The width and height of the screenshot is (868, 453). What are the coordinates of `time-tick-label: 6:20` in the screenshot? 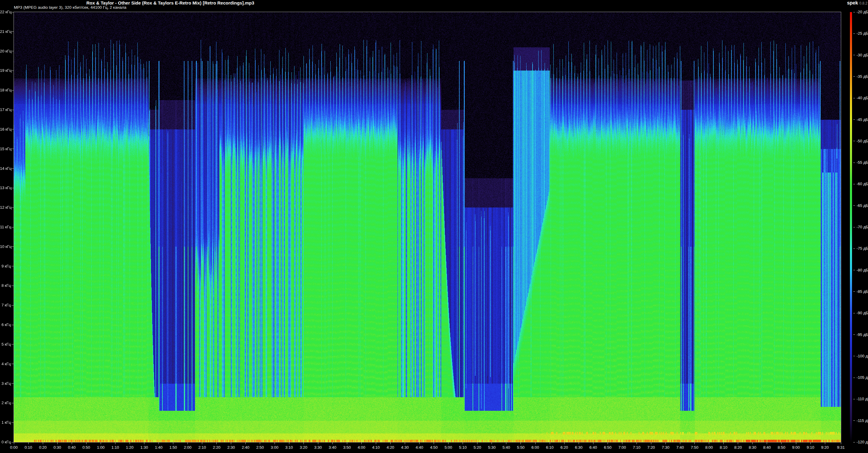 It's located at (564, 447).